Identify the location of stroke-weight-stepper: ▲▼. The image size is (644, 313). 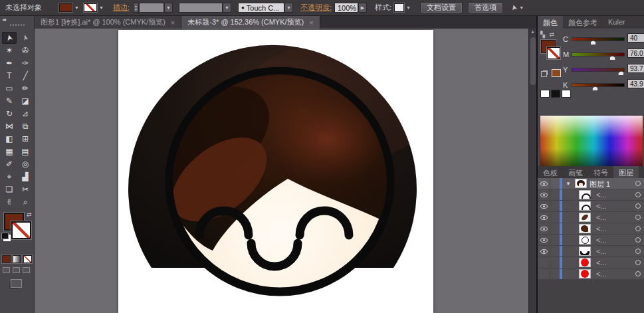
(136, 8).